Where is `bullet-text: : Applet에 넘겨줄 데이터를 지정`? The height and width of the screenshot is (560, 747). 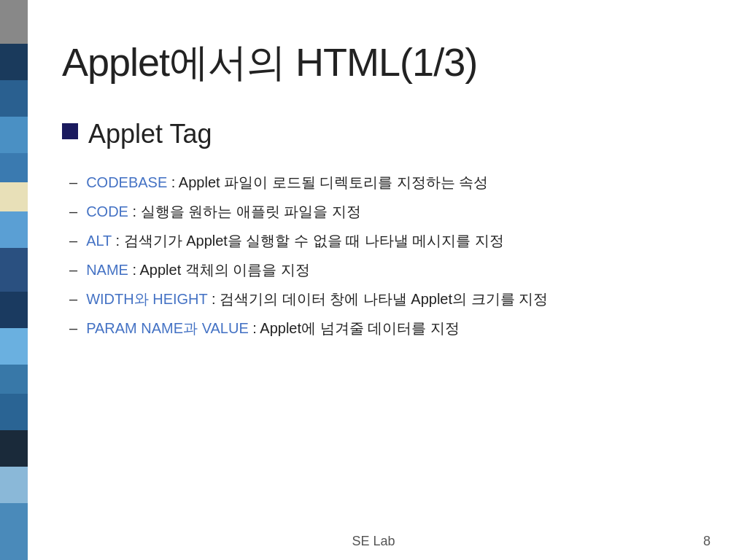
bullet-text: : Applet에 넘겨줄 데이터를 지정 is located at coordinates (355, 328).